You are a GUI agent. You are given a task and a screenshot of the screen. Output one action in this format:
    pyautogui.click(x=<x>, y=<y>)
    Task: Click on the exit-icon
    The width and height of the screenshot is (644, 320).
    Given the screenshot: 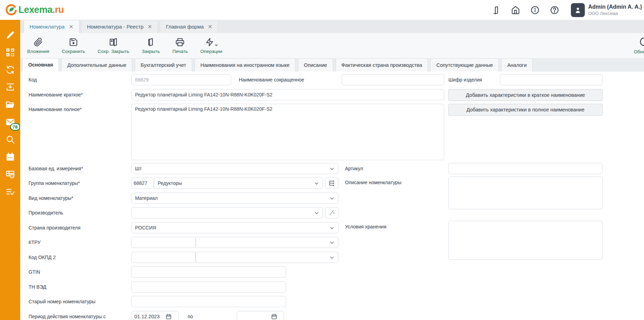 What is the action you would take?
    pyautogui.click(x=496, y=10)
    